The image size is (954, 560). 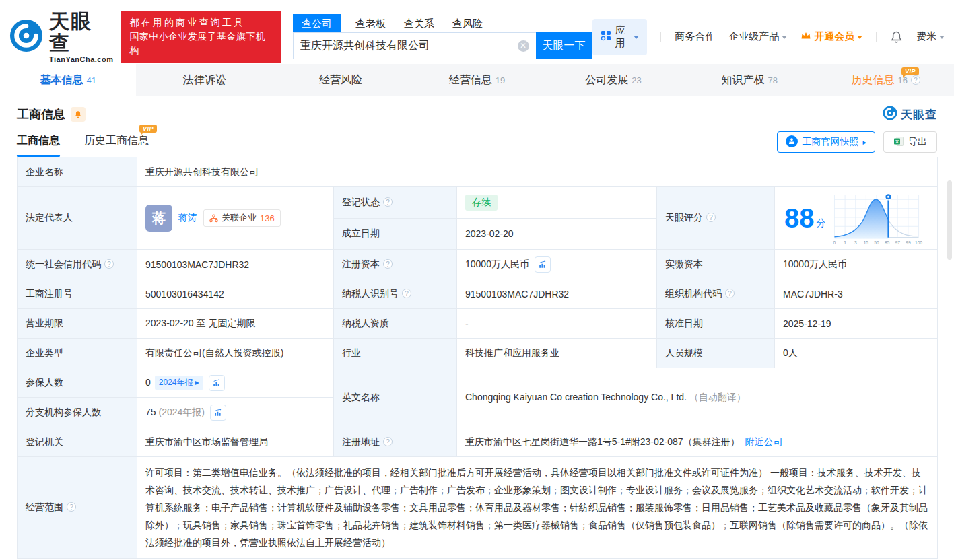 What do you see at coordinates (116, 145) in the screenshot?
I see `subtab-history-business-info: VIP 历史工商信息` at bounding box center [116, 145].